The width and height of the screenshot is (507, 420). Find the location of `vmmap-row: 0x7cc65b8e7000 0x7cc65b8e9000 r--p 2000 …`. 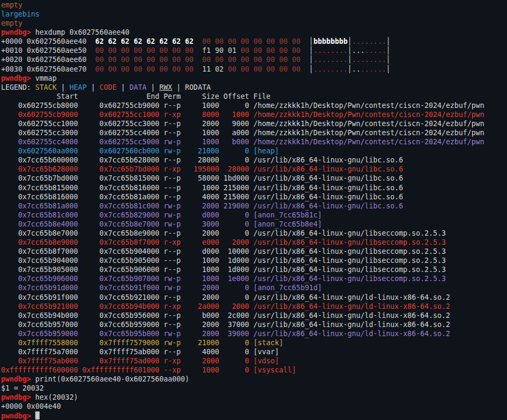

vmmap-row: 0x7cc65b8e7000 0x7cc65b8e9000 r--p 2000 … is located at coordinates (254, 233).